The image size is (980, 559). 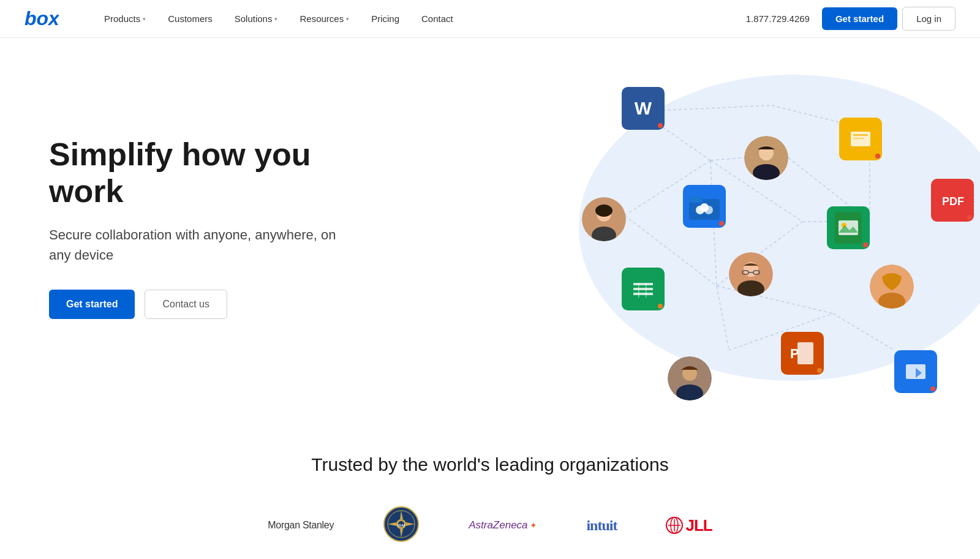 What do you see at coordinates (490, 525) in the screenshot?
I see `logo-row: Morgan Stanley USAF AstraZeneca ✦ intuit` at bounding box center [490, 525].